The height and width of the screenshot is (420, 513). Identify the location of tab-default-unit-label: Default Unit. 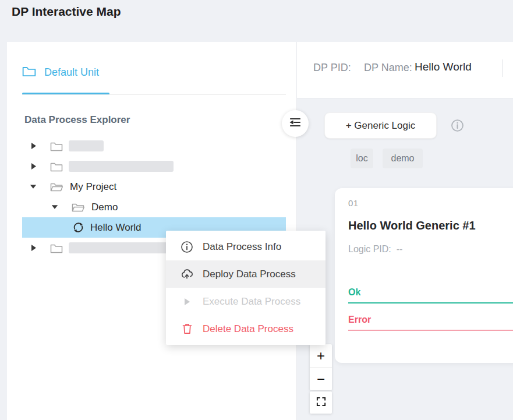
(72, 72).